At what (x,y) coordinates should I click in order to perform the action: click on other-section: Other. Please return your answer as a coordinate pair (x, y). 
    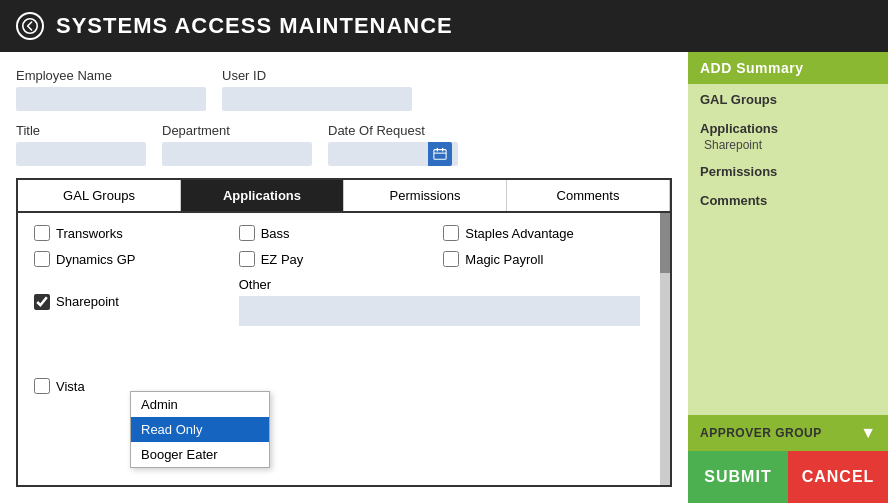
    Looking at the image, I should click on (440, 302).